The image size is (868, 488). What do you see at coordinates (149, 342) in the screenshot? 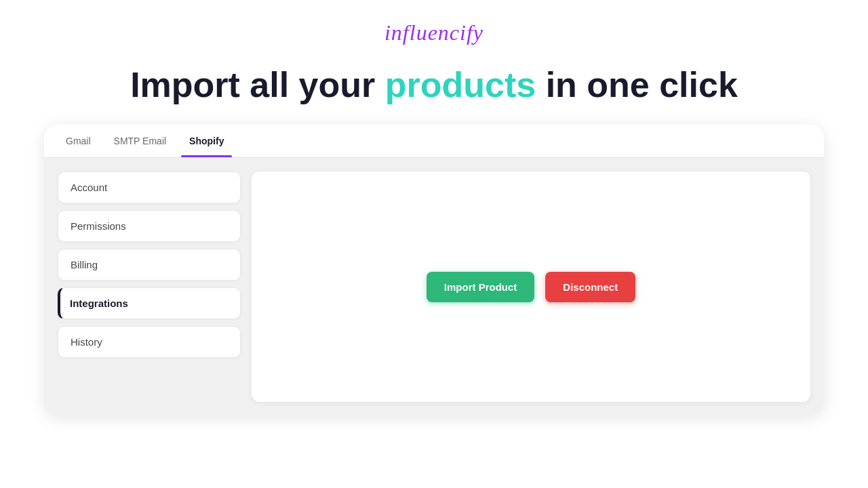
I see `sidebar-item-history: History` at bounding box center [149, 342].